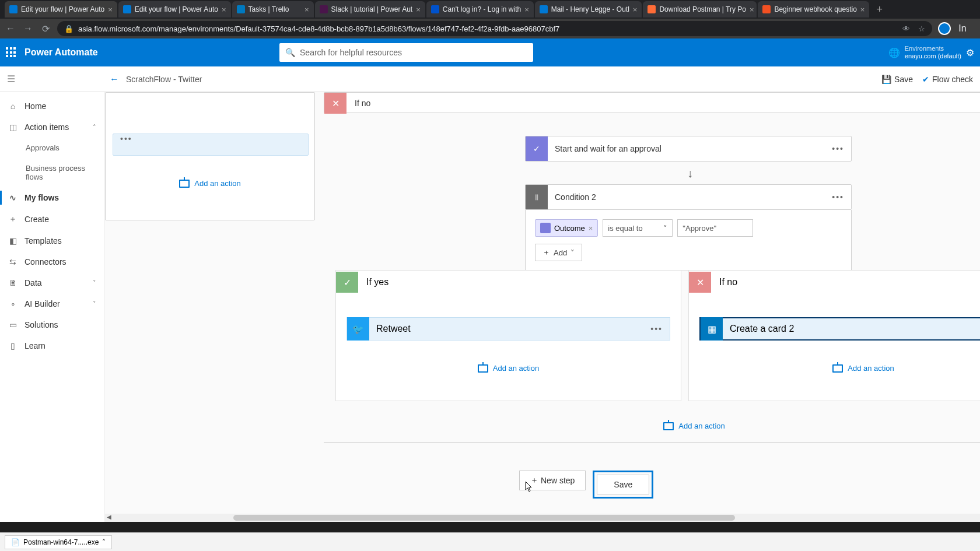 Image resolution: width=980 pixels, height=551 pixels. What do you see at coordinates (495, 29) in the screenshot?
I see `url-input: 🔒 asia.flow.microsoft.com/manage/environ…` at bounding box center [495, 29].